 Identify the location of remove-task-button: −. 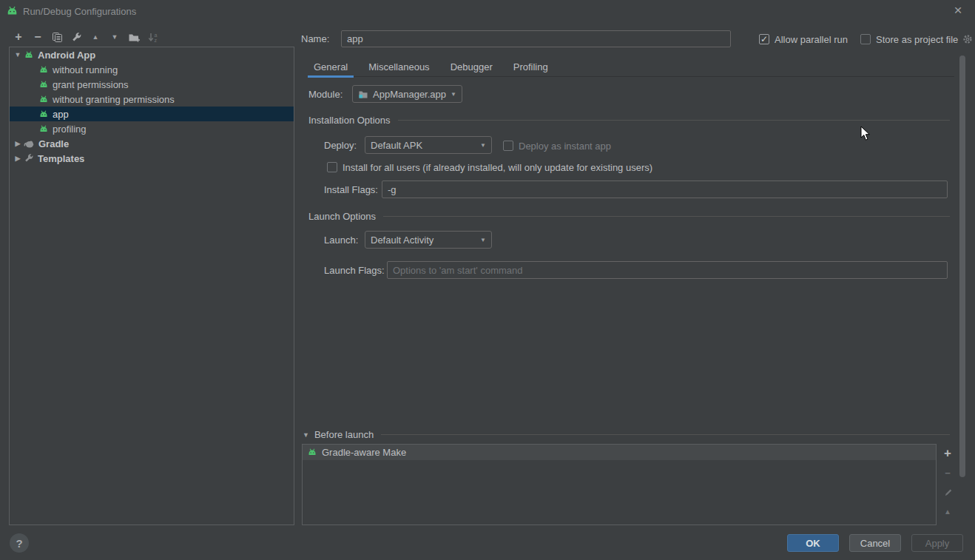
(948, 473).